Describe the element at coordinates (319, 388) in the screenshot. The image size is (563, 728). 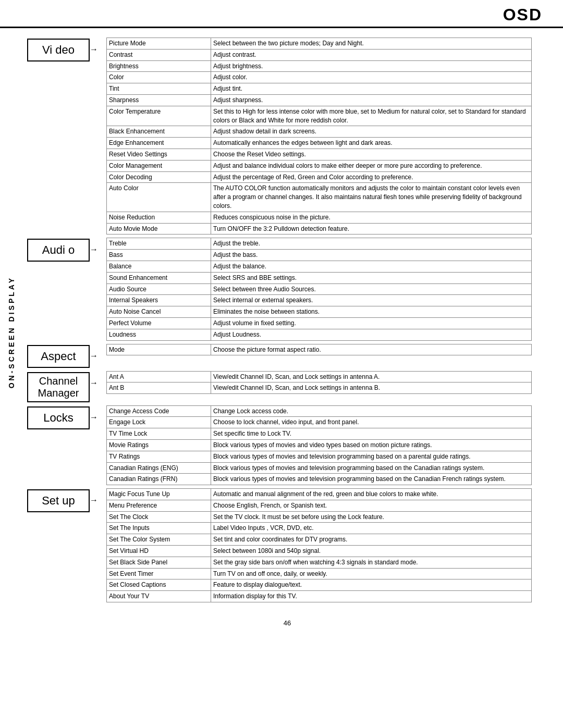
I see `table-row: Ant BView/edit Channel ID, Scan, and Loc…` at that location.